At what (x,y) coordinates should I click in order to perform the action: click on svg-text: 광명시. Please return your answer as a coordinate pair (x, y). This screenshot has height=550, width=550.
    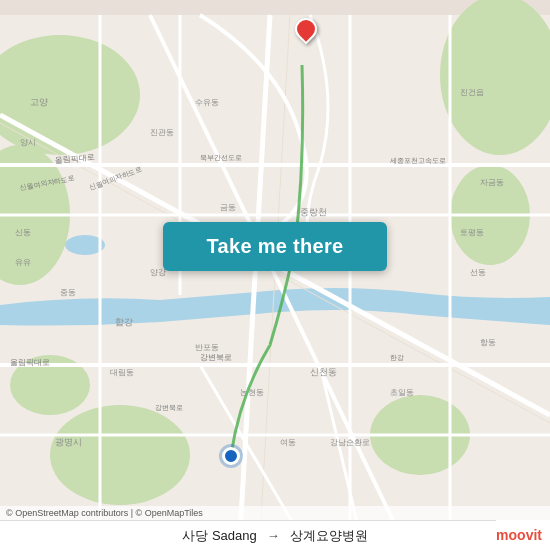
    Looking at the image, I should click on (68, 442).